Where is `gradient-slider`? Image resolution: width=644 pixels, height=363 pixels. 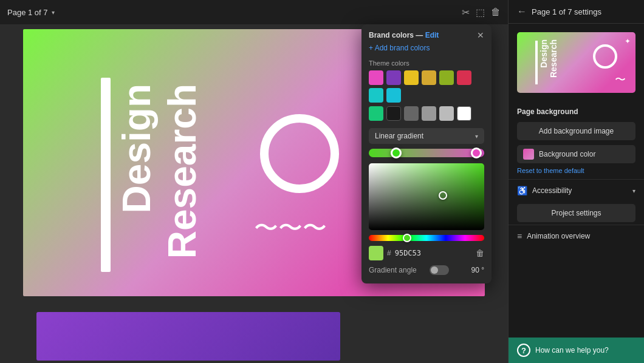 gradient-slider is located at coordinates (426, 153).